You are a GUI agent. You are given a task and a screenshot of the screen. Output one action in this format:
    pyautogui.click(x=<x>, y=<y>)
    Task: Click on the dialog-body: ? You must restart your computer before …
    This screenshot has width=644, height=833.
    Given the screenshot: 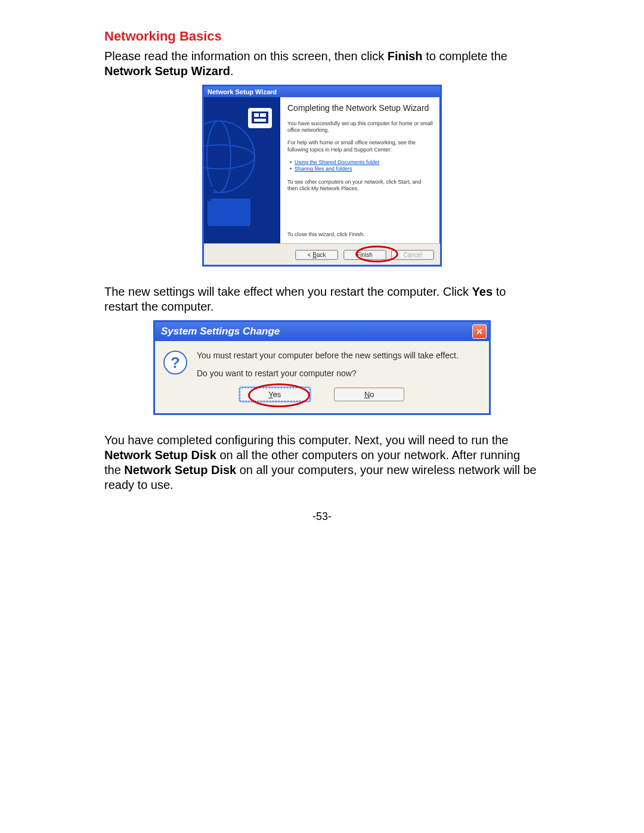 What is the action you would take?
    pyautogui.click(x=322, y=361)
    